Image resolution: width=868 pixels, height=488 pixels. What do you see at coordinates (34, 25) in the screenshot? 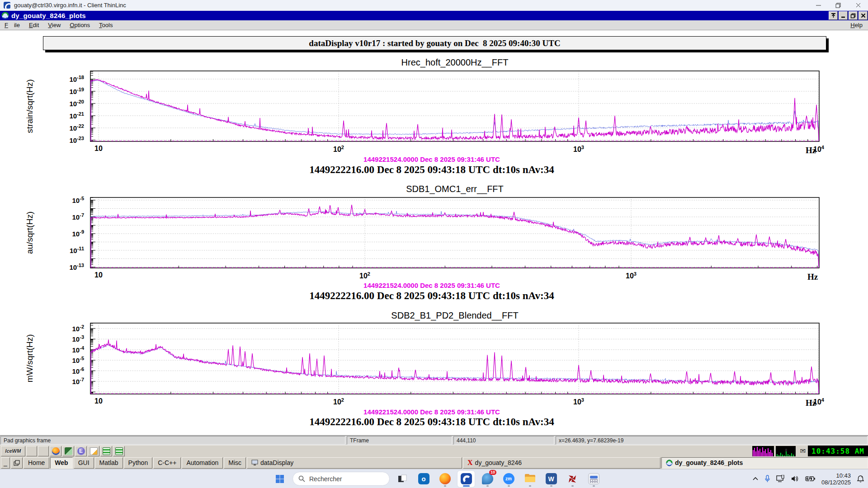
I see `menu-edit: Edit` at bounding box center [34, 25].